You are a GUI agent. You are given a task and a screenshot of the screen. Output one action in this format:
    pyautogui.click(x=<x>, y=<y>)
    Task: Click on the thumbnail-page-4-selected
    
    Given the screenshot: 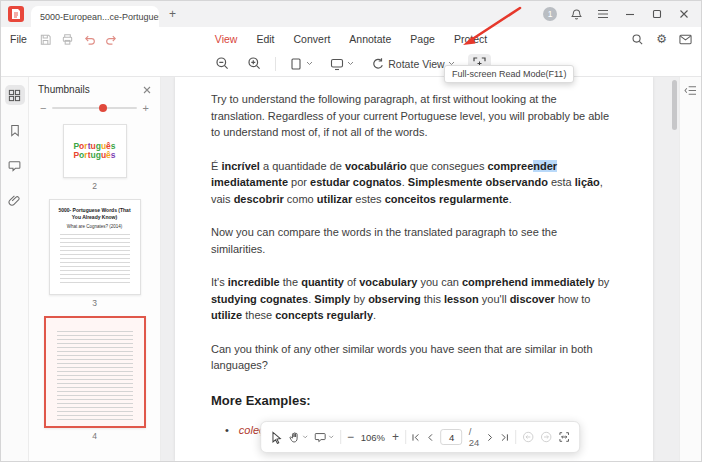 What is the action you would take?
    pyautogui.click(x=95, y=372)
    